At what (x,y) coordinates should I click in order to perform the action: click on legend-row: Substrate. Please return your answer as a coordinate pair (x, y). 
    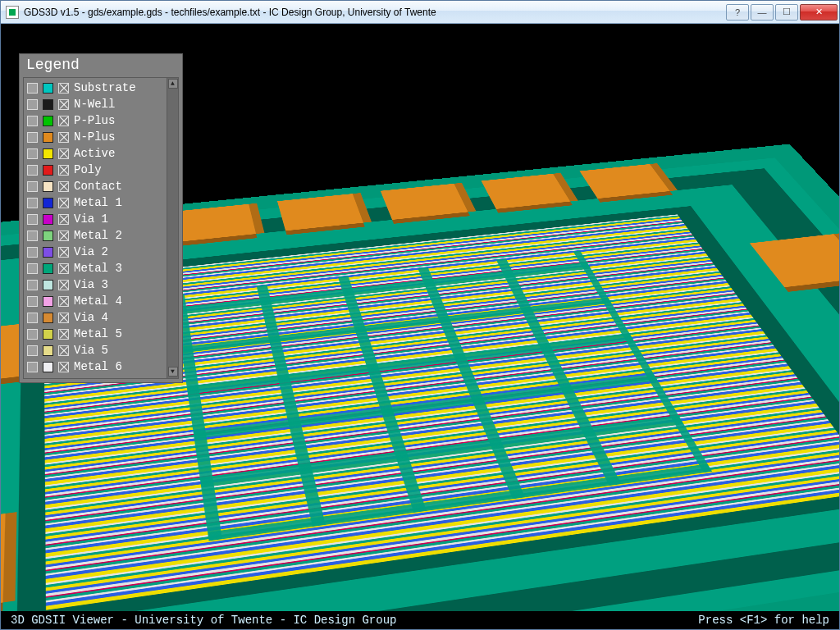
    Looking at the image, I should click on (95, 88).